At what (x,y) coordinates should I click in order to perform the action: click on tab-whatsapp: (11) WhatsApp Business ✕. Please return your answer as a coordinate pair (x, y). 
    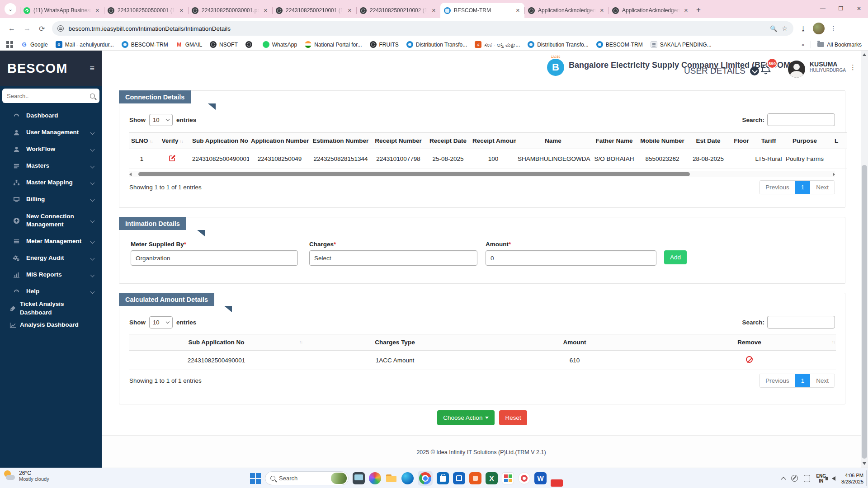
    Looking at the image, I should click on (62, 10).